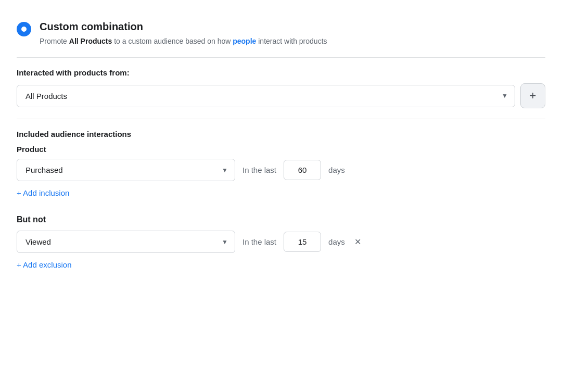 Image resolution: width=562 pixels, height=392 pixels. Describe the element at coordinates (281, 242) in the screenshot. I see `exclusion-row: Viewed Purchased Added to cart ▼ In the …` at that location.